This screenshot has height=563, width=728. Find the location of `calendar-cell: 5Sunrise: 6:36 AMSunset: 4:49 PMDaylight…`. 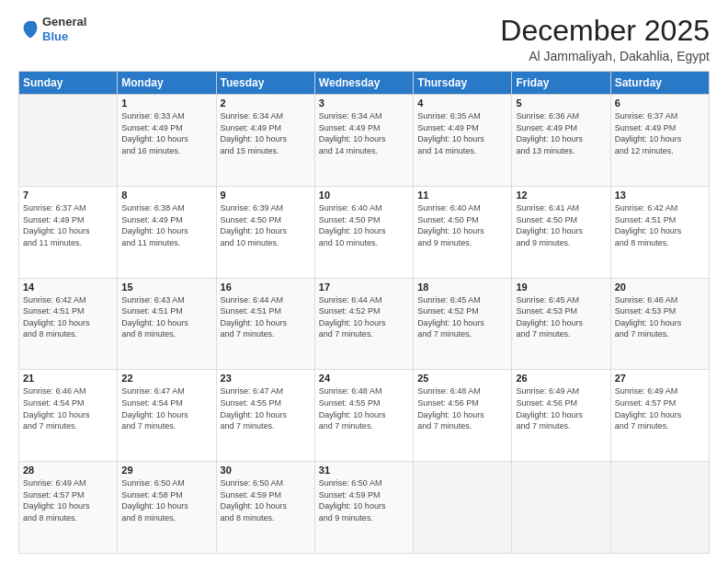

calendar-cell: 5Sunrise: 6:36 AMSunset: 4:49 PMDaylight… is located at coordinates (561, 141).